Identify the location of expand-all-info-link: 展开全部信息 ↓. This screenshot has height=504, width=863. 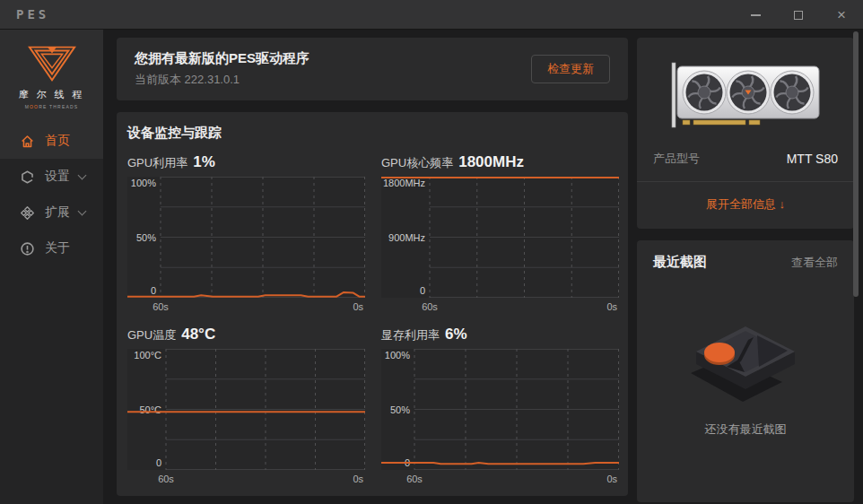
(745, 204).